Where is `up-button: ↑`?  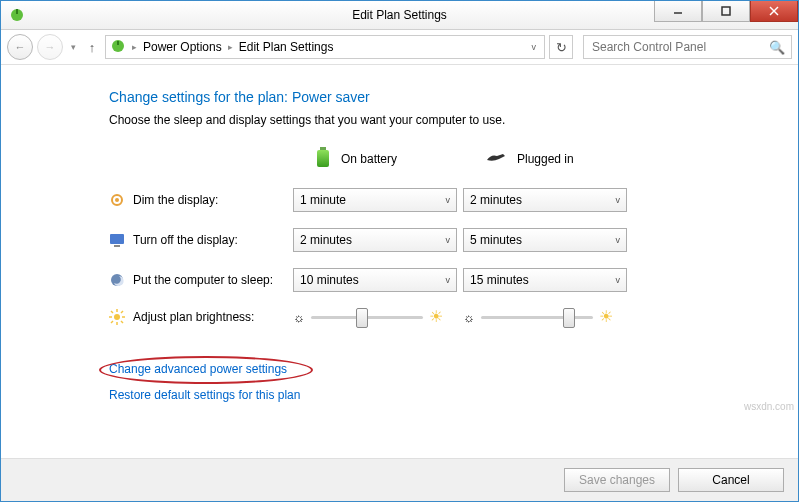
up-button: ↑ is located at coordinates (92, 48).